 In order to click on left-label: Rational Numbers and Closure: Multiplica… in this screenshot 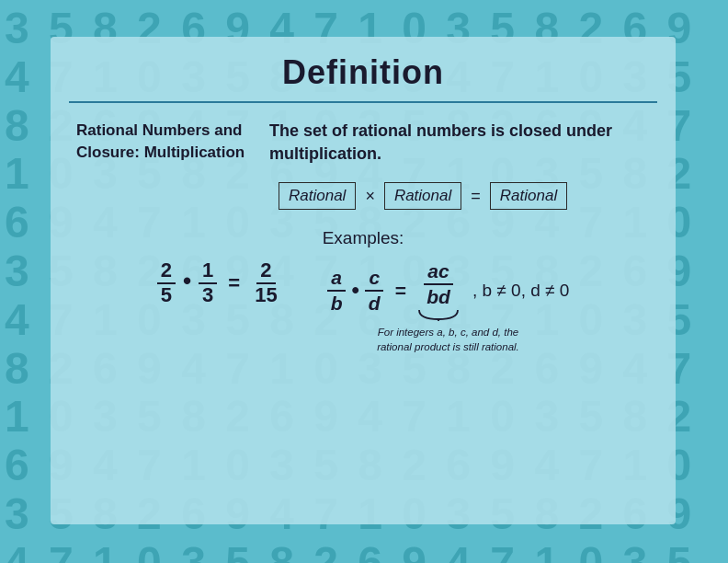, I will do `click(164, 142)`.